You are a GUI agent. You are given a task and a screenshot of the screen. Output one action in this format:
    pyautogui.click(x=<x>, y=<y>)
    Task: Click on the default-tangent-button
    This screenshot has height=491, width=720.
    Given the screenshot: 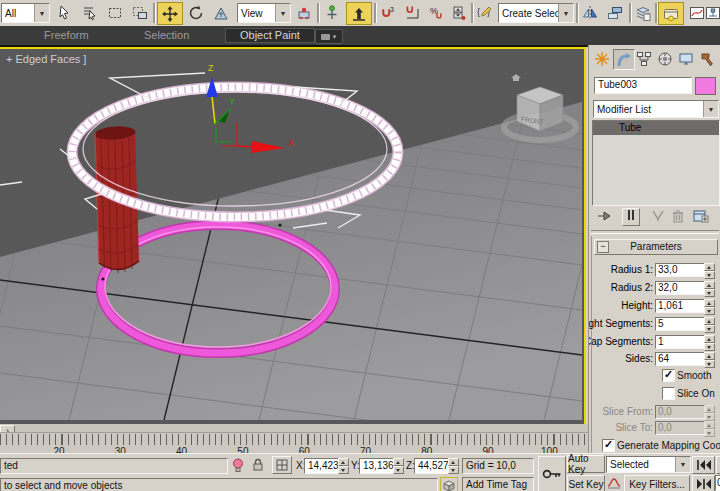 What is the action you would take?
    pyautogui.click(x=614, y=483)
    